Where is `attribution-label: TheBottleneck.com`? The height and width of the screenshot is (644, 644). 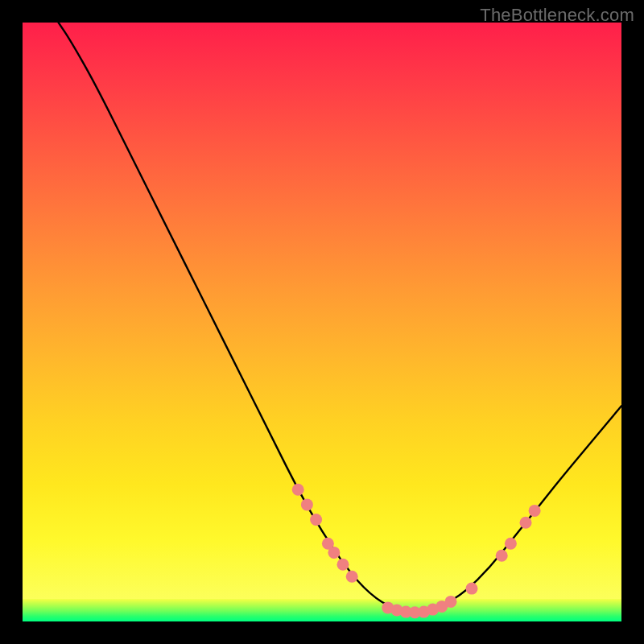
attribution-label: TheBottleneck.com is located at coordinates (557, 15).